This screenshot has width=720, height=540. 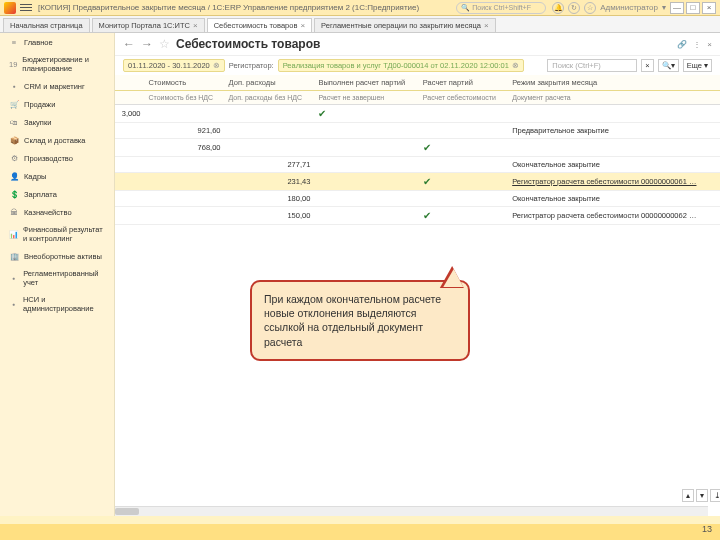 I want to click on table-row: 277,71Окончательное закрытие, so click(x=418, y=165).